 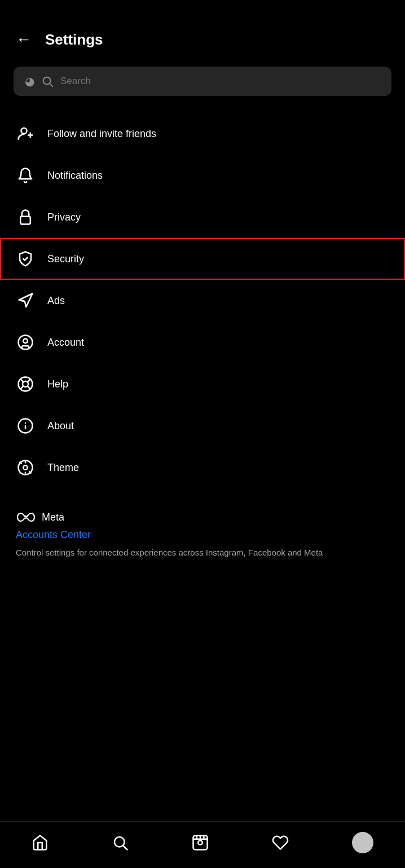 I want to click on menu-item-privacy: Privacy, so click(x=202, y=217).